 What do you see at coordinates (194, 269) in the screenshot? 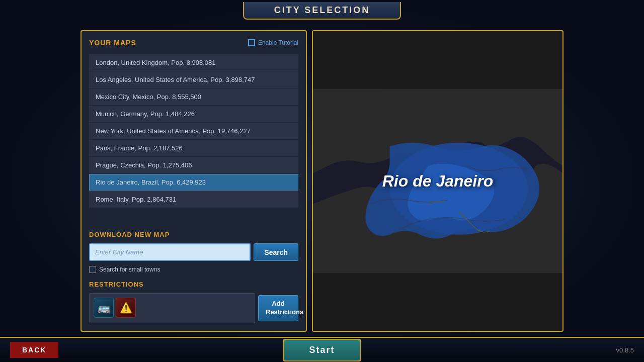
I see `small-towns-row: Search for small towns` at bounding box center [194, 269].